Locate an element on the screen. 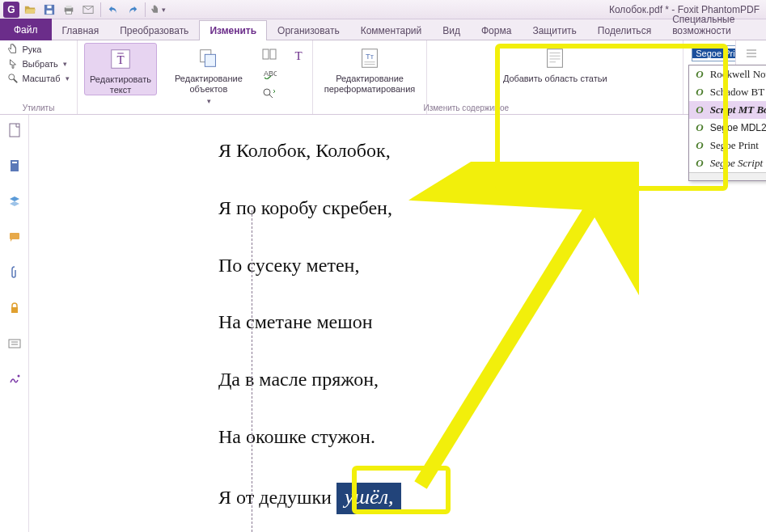 Image resolution: width=766 pixels, height=532 pixels. print-icon is located at coordinates (69, 10).